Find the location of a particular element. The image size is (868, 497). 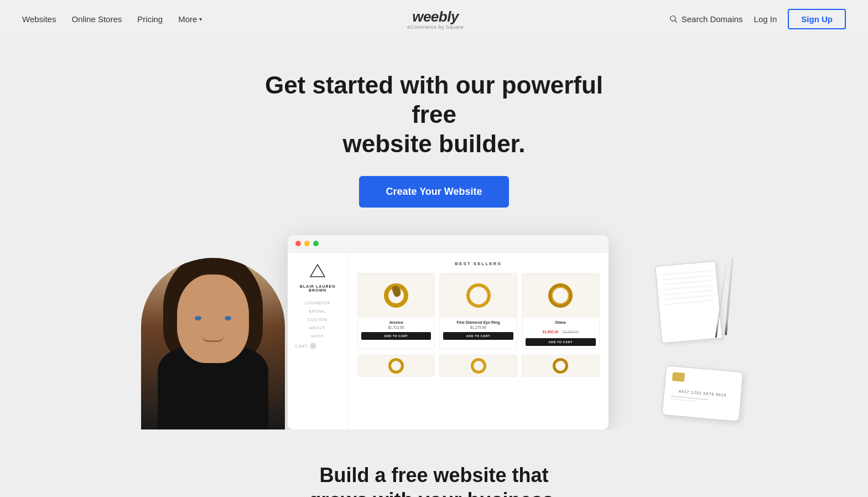

card-chip is located at coordinates (678, 377).